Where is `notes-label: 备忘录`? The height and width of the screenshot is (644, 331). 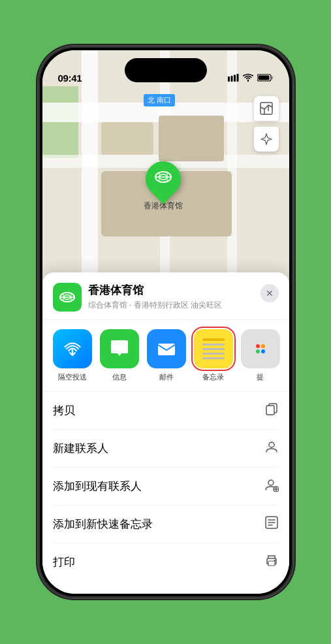 notes-label: 备忘录 is located at coordinates (213, 378).